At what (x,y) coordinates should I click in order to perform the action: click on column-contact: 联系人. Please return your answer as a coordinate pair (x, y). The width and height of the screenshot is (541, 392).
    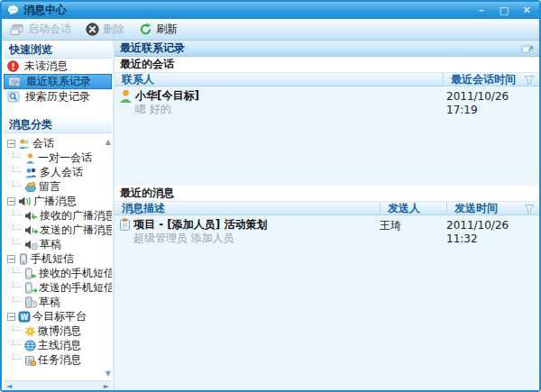
    Looking at the image, I should click on (134, 79).